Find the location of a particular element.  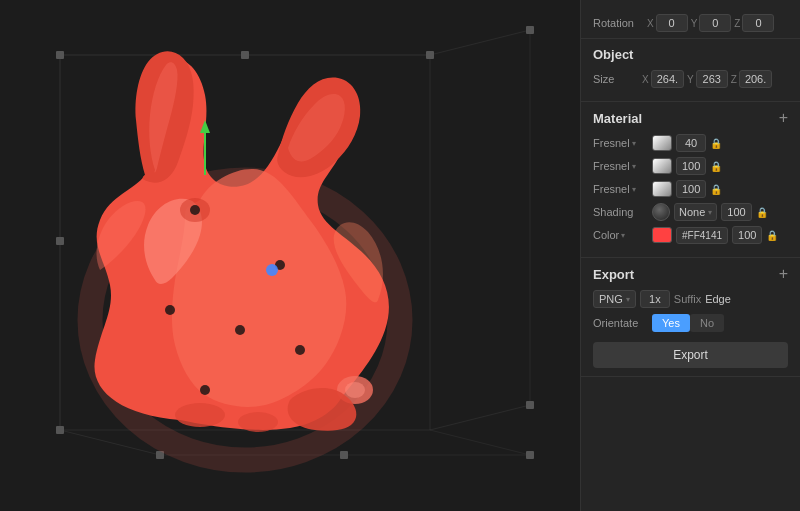

rotation-fields: X 0 Y 0 Z 0 is located at coordinates (718, 23).